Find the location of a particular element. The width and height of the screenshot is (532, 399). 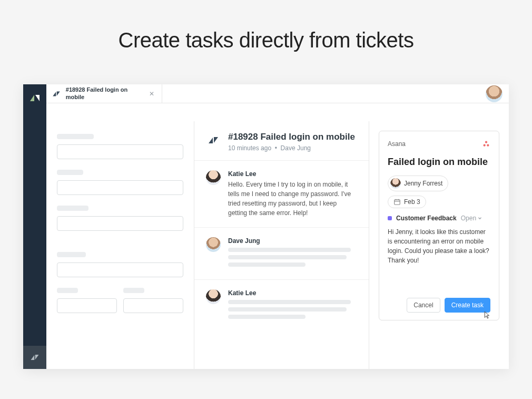

sidebar-rail is located at coordinates (35, 227).